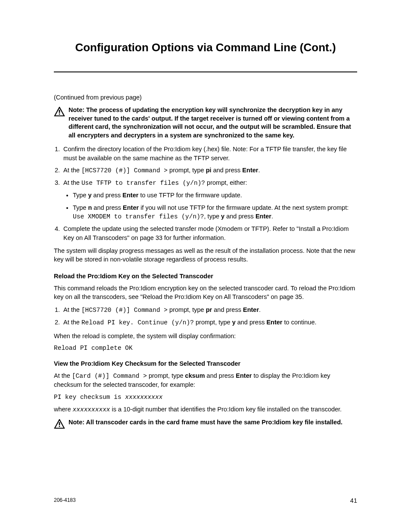 This screenshot has width=411, height=532. I want to click on continued-label: (Continued from previous page), so click(206, 97).